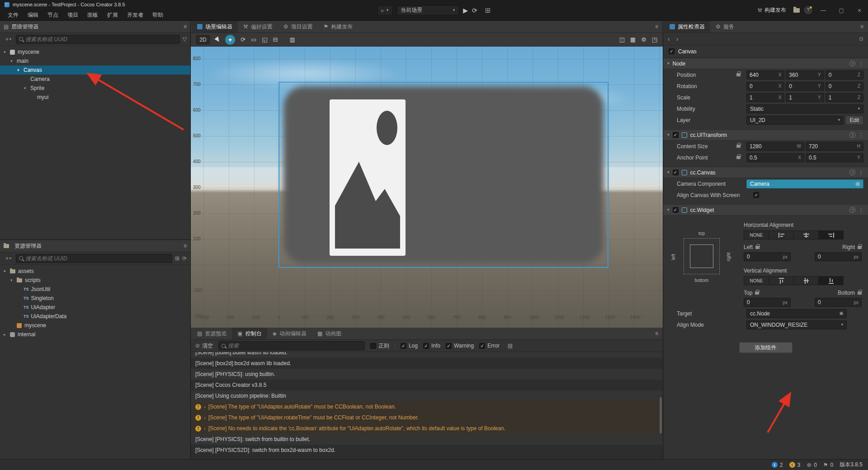 The height and width of the screenshot is (470, 868). What do you see at coordinates (854, 120) in the screenshot?
I see `layer-edit-button: Edit` at bounding box center [854, 120].